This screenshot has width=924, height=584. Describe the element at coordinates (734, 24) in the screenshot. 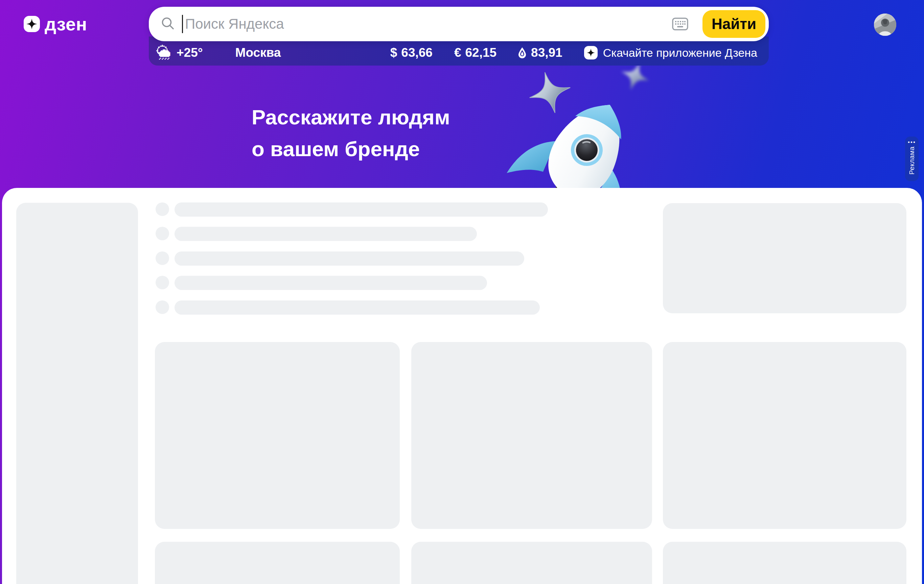

I see `search-submit-button: Найти` at that location.